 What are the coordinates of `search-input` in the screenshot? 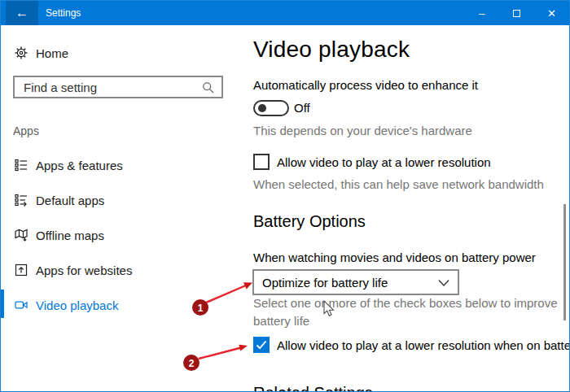 It's located at (118, 87).